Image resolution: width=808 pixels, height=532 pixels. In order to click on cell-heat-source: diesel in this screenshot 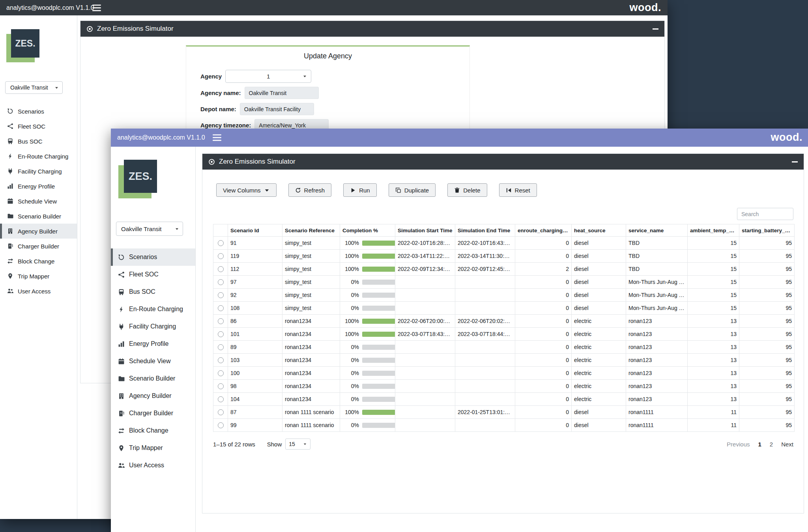, I will do `click(599, 308)`.